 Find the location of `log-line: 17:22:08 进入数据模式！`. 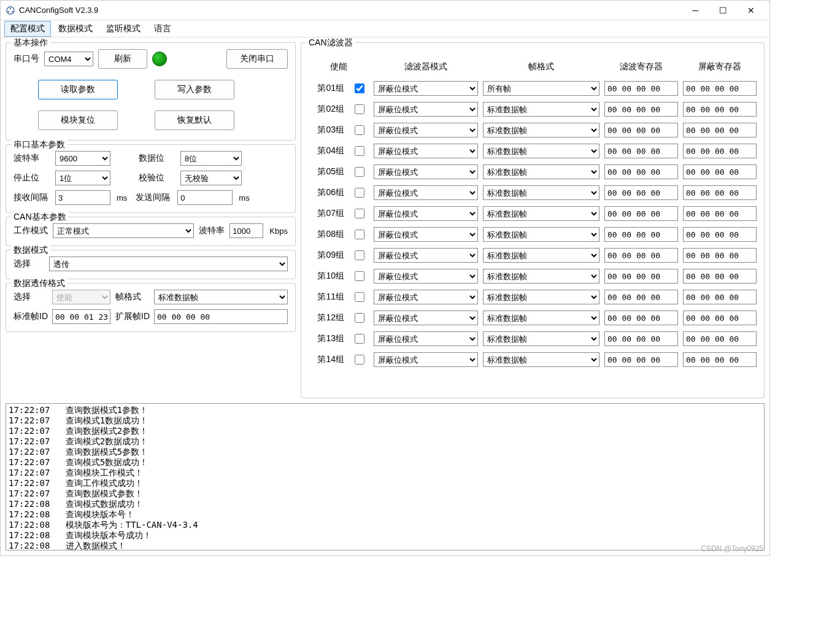

log-line: 17:22:08 进入数据模式！ is located at coordinates (385, 546).